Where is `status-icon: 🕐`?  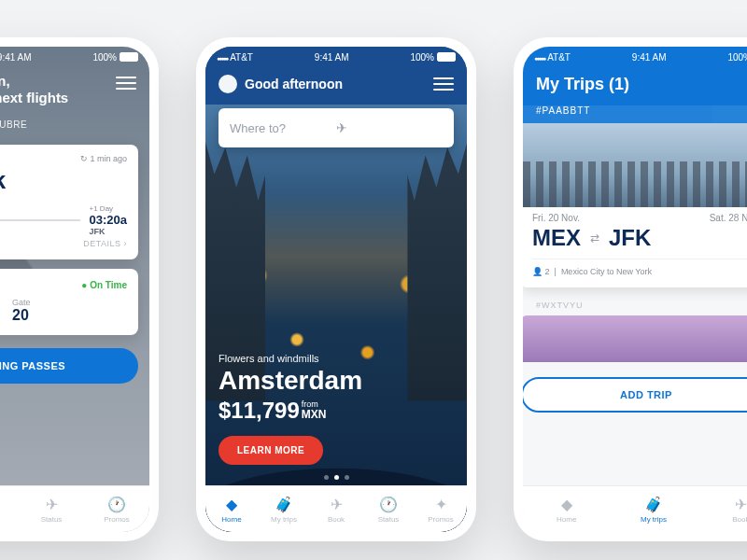
status-icon: 🕐 is located at coordinates (388, 504).